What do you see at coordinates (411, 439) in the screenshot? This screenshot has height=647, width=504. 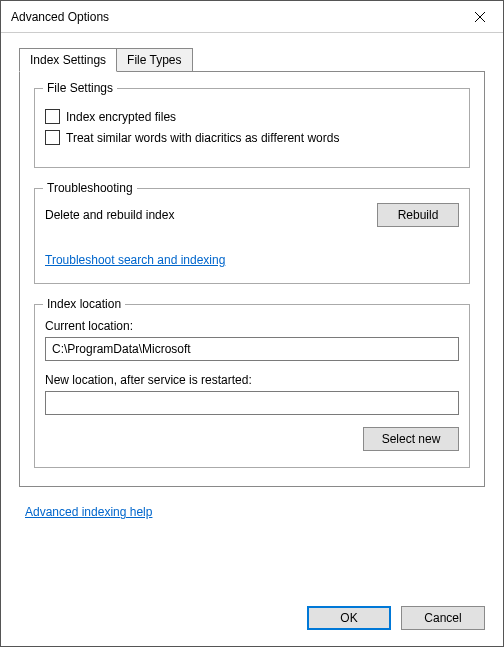 I see `select-new-button: Select new` at bounding box center [411, 439].